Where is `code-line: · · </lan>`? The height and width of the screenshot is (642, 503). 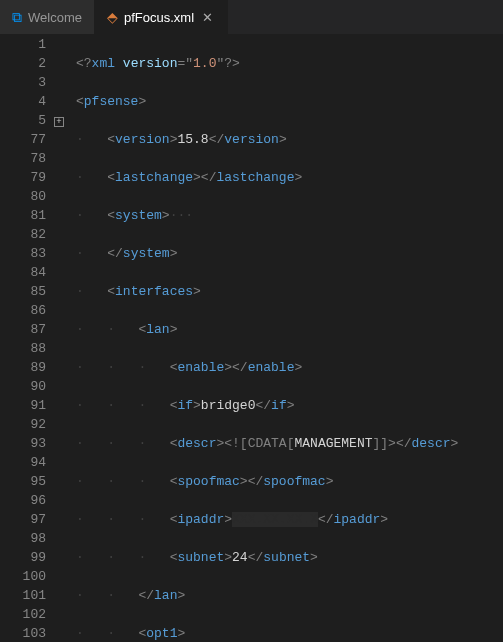
code-line: · · </lan> is located at coordinates (290, 596).